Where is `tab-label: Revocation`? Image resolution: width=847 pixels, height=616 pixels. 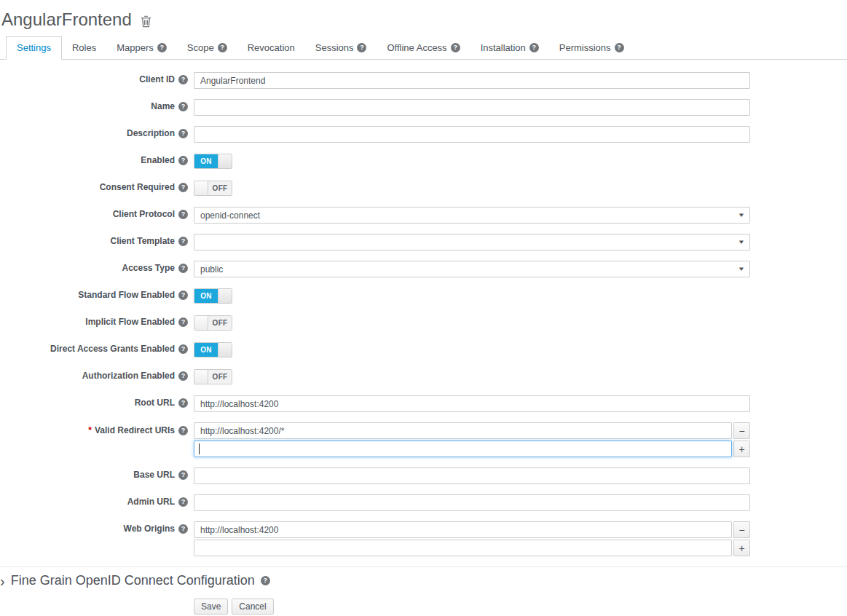 tab-label: Revocation is located at coordinates (271, 48).